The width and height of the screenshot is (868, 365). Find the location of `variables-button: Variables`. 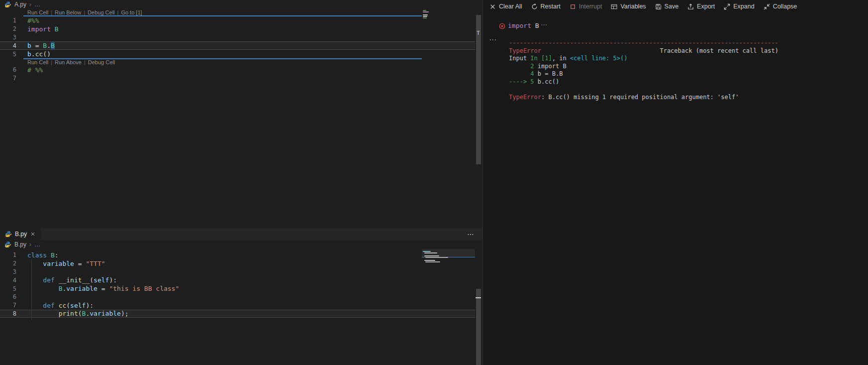

variables-button: Variables is located at coordinates (628, 7).